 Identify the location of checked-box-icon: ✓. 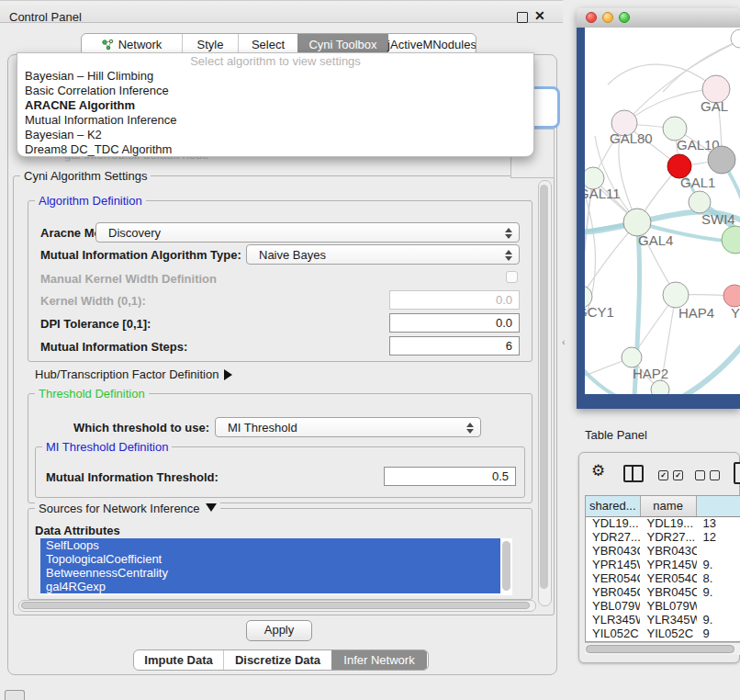
(678, 476).